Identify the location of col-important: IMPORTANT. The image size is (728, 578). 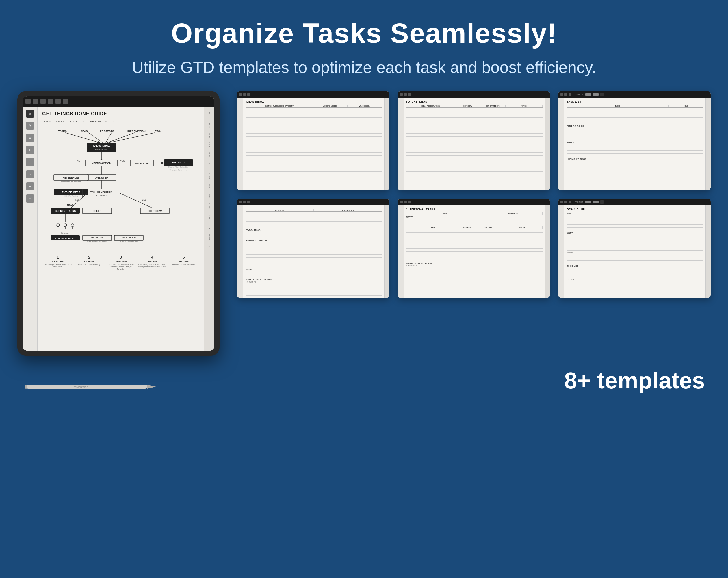
(280, 210).